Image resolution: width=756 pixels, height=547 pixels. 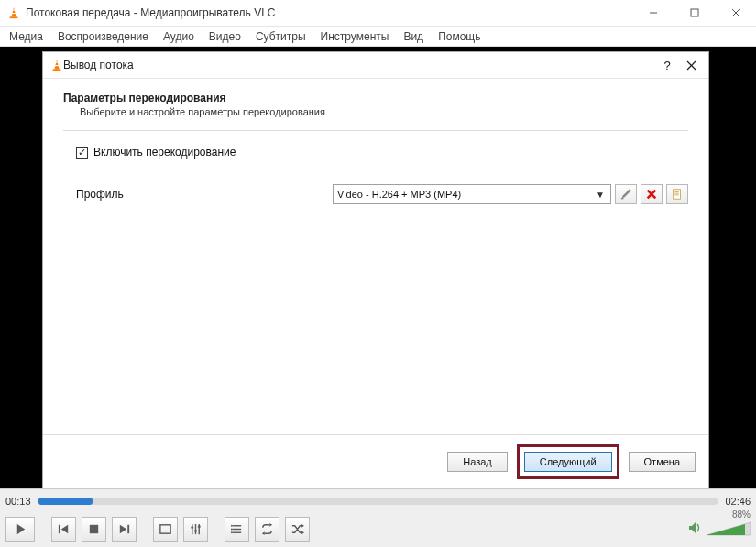 What do you see at coordinates (268, 530) in the screenshot?
I see `loop-button` at bounding box center [268, 530].